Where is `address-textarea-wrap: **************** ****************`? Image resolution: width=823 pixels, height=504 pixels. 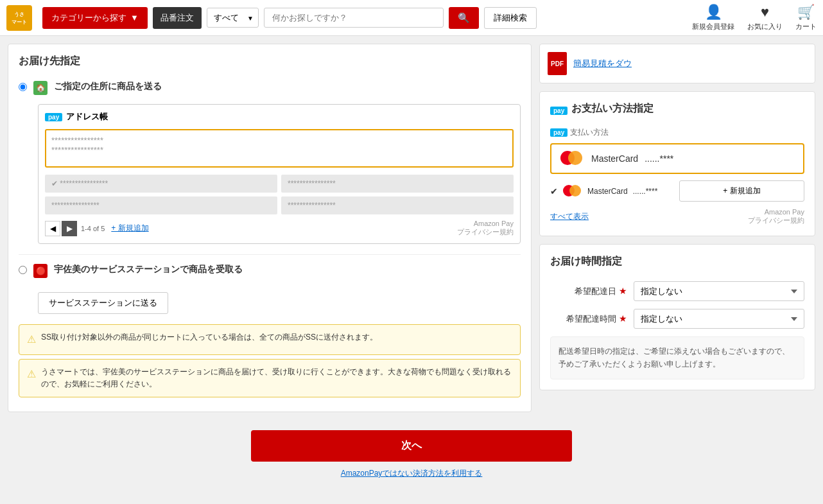 address-textarea-wrap: **************** **************** is located at coordinates (279, 149).